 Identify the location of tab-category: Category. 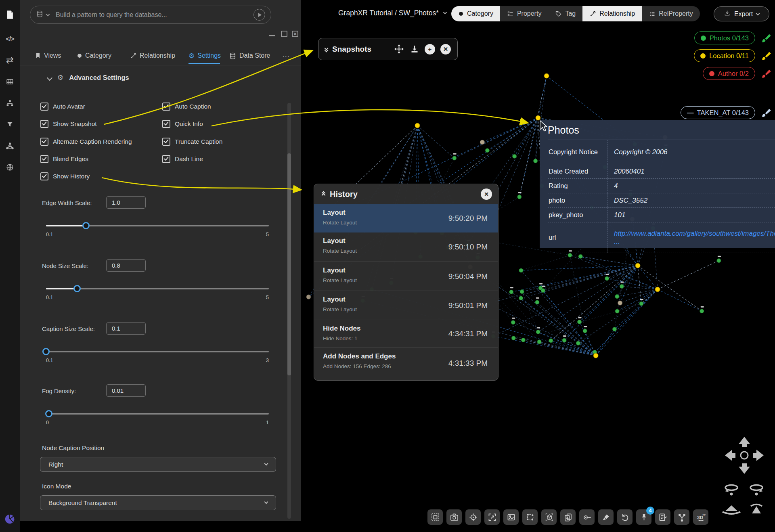
(94, 56).